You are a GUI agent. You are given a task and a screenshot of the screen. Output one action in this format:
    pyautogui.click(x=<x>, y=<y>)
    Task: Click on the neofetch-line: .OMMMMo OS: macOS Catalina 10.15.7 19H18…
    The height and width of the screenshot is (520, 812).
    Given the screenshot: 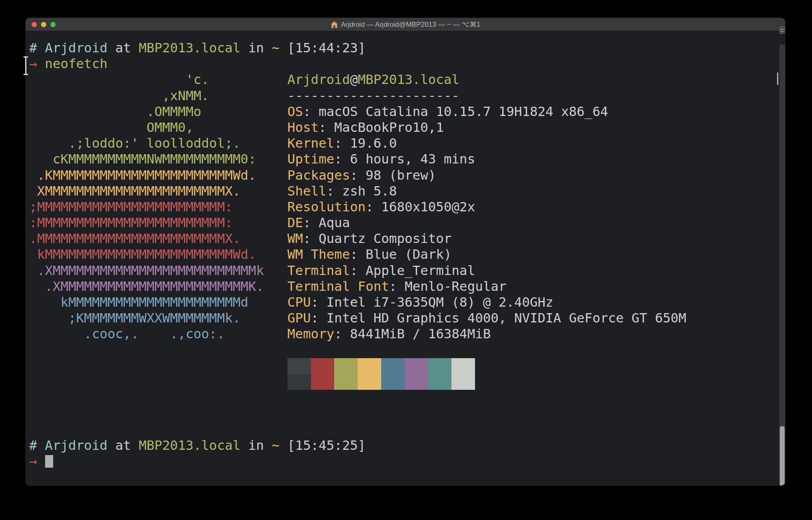 What is the action you would take?
    pyautogui.click(x=358, y=112)
    